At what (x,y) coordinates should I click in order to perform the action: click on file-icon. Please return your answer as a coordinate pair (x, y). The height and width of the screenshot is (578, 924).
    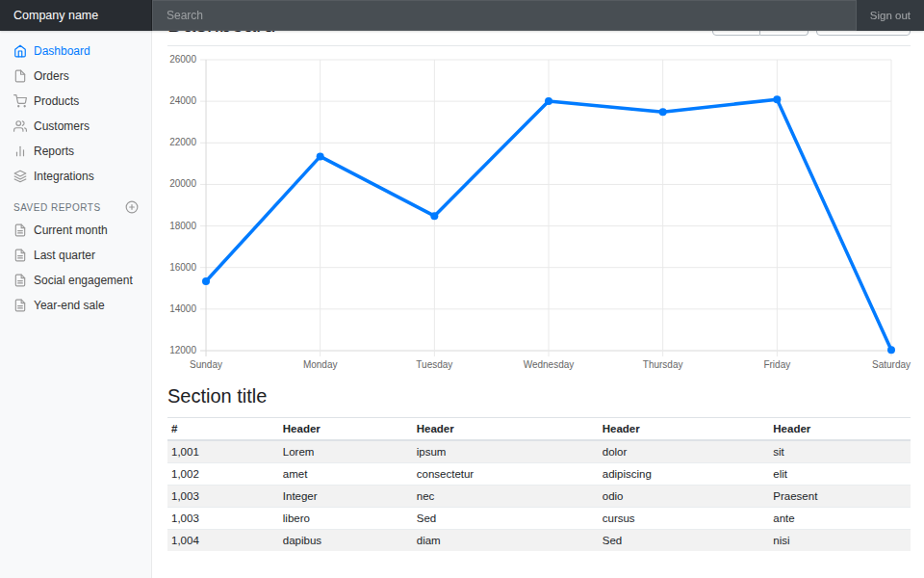
    Looking at the image, I should click on (20, 76).